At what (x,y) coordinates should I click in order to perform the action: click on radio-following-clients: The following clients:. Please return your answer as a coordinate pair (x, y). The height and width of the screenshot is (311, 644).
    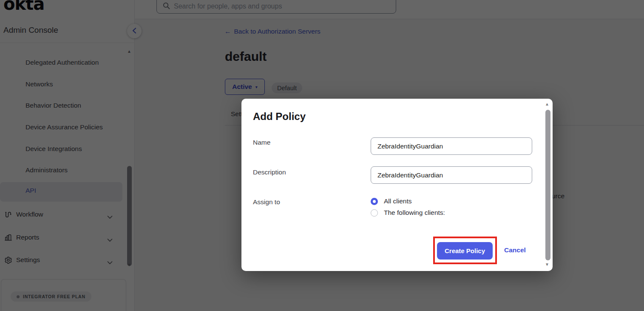
    Looking at the image, I should click on (408, 213).